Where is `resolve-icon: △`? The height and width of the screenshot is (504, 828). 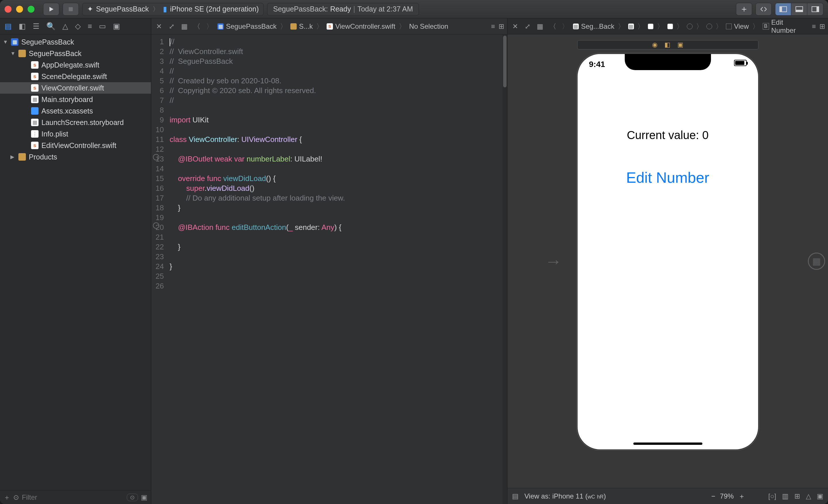 resolve-icon: △ is located at coordinates (809, 496).